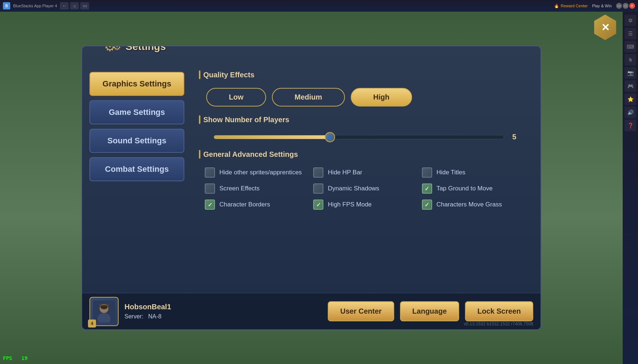  I want to click on players-section-header: Show Number of Players, so click(366, 121).